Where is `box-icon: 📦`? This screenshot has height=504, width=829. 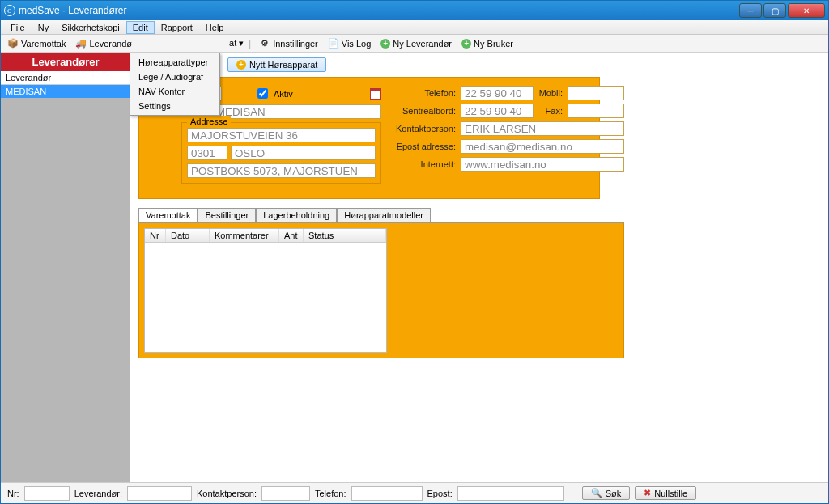
box-icon: 📦 is located at coordinates (13, 44).